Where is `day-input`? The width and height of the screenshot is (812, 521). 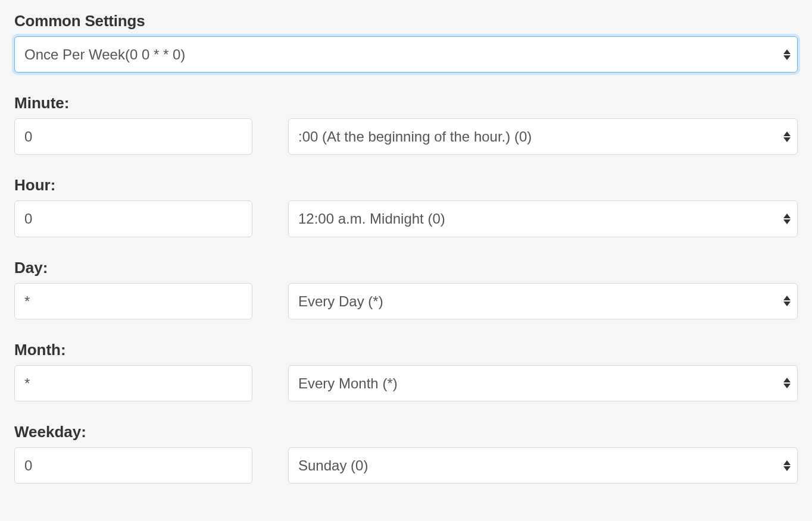
day-input is located at coordinates (133, 301).